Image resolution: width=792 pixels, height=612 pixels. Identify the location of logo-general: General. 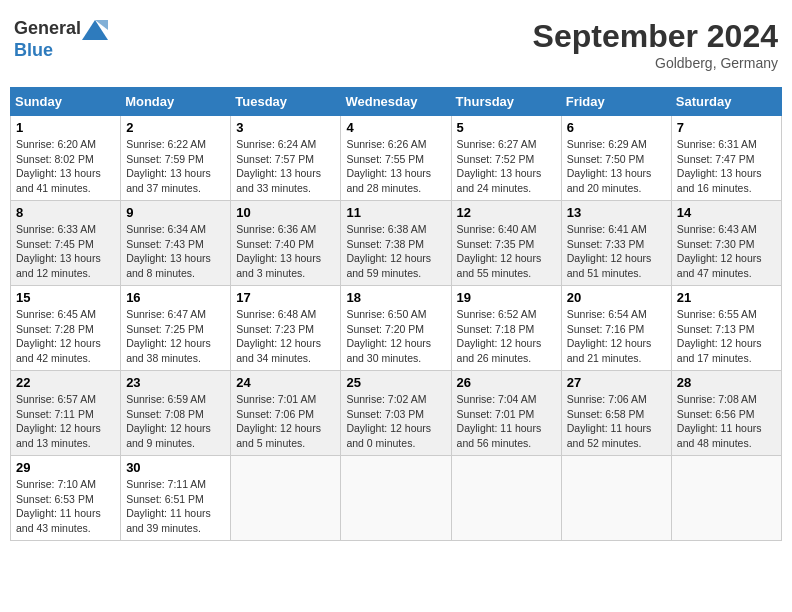
(48, 28).